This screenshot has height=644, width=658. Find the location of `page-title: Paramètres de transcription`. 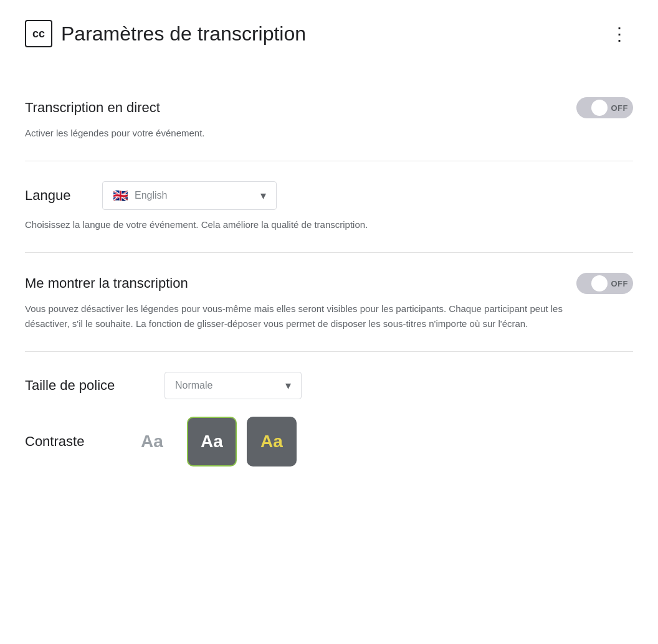

page-title: Paramètres de transcription is located at coordinates (183, 34).